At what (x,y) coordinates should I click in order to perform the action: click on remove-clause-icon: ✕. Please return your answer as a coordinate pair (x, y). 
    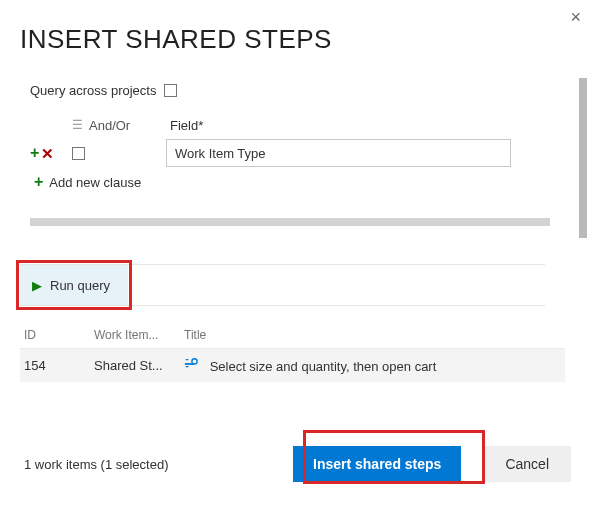
    Looking at the image, I should click on (48, 154).